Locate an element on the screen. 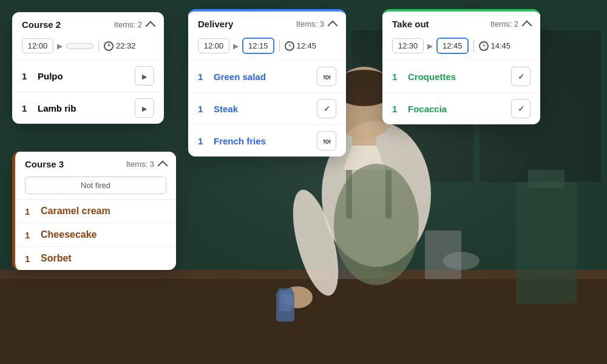 The image size is (607, 364). course2-arrow: ▶ is located at coordinates (59, 46).